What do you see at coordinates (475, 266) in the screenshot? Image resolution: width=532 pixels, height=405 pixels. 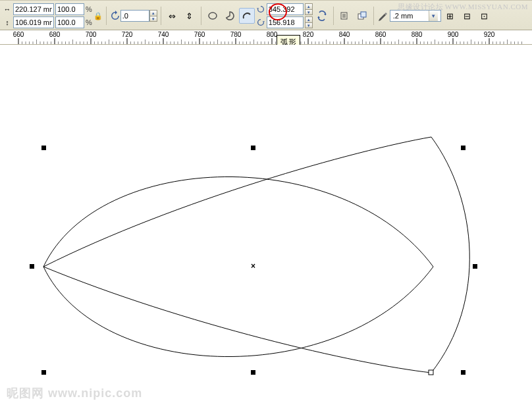 I see `selection-handle-mr` at bounding box center [475, 266].